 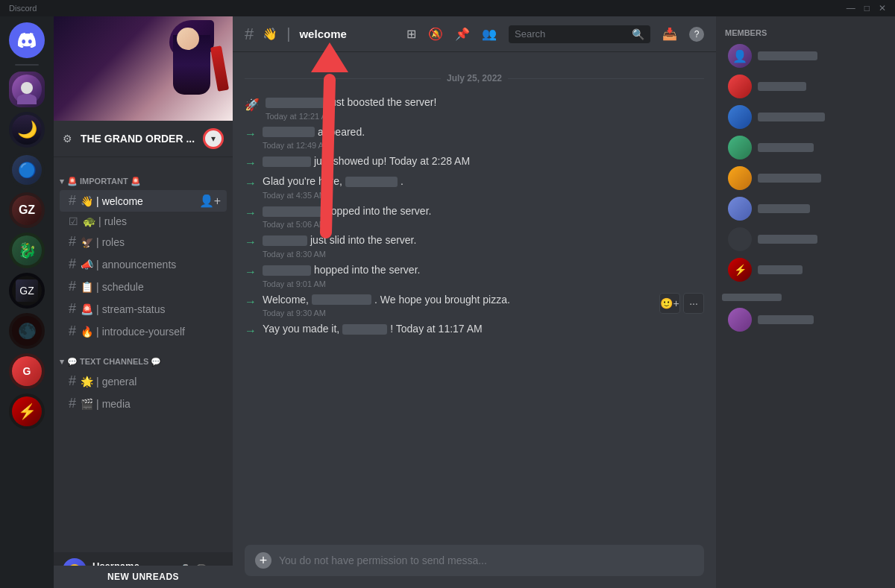 I want to click on message-content: appeared. Today at 12:49 AM, so click(x=468, y=138).